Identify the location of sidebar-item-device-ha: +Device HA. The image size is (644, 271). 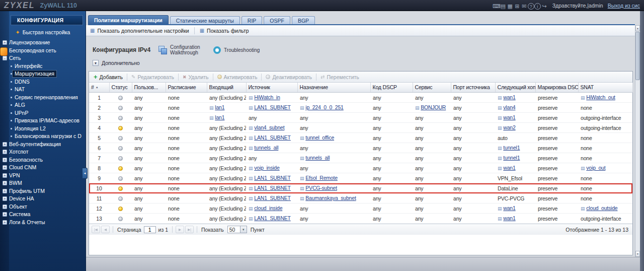
(43, 199).